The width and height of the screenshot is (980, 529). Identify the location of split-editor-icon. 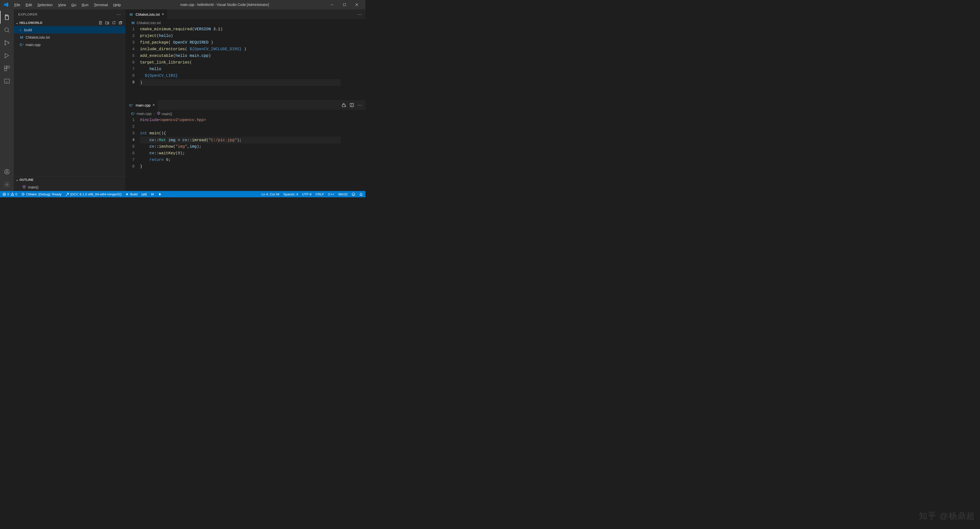
(352, 105).